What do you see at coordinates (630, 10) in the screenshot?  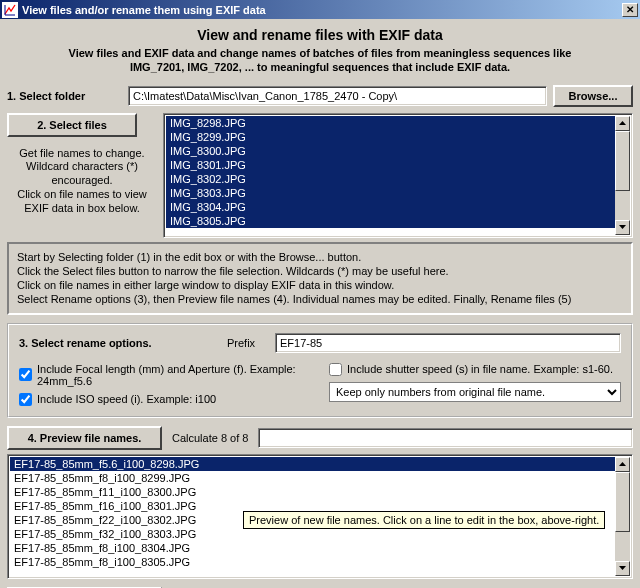 I see `close-window-button: ✕` at bounding box center [630, 10].